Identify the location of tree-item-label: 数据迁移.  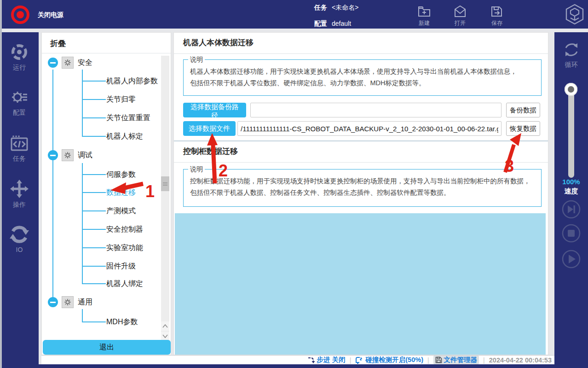
(121, 193).